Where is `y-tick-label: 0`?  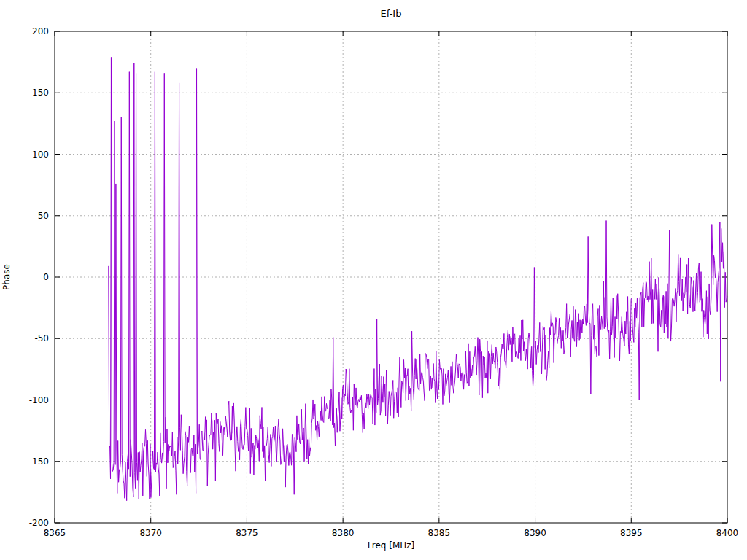
y-tick-label: 0 is located at coordinates (46, 277).